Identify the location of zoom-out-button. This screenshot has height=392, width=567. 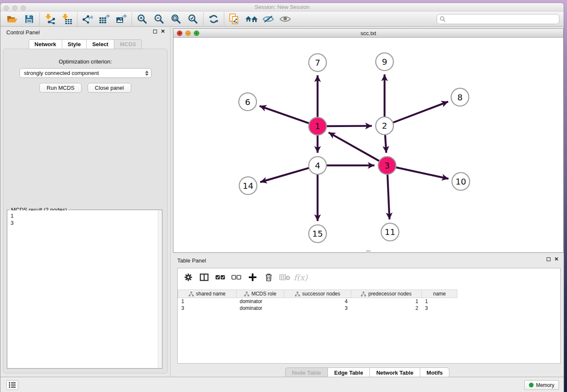
(159, 19).